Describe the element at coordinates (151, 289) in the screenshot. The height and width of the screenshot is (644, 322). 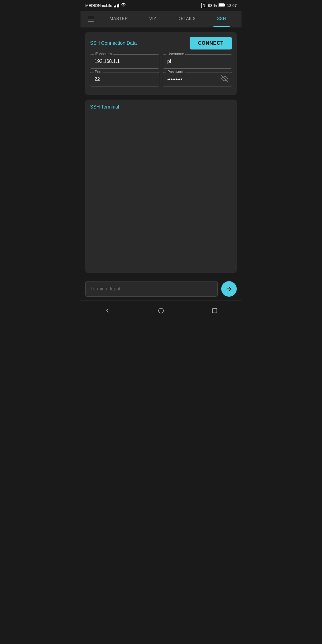
I see `terminal-input` at that location.